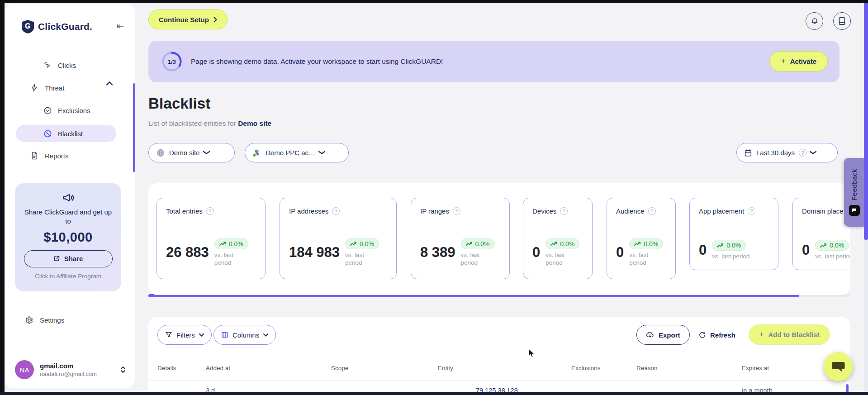  I want to click on lightning-icon, so click(34, 88).